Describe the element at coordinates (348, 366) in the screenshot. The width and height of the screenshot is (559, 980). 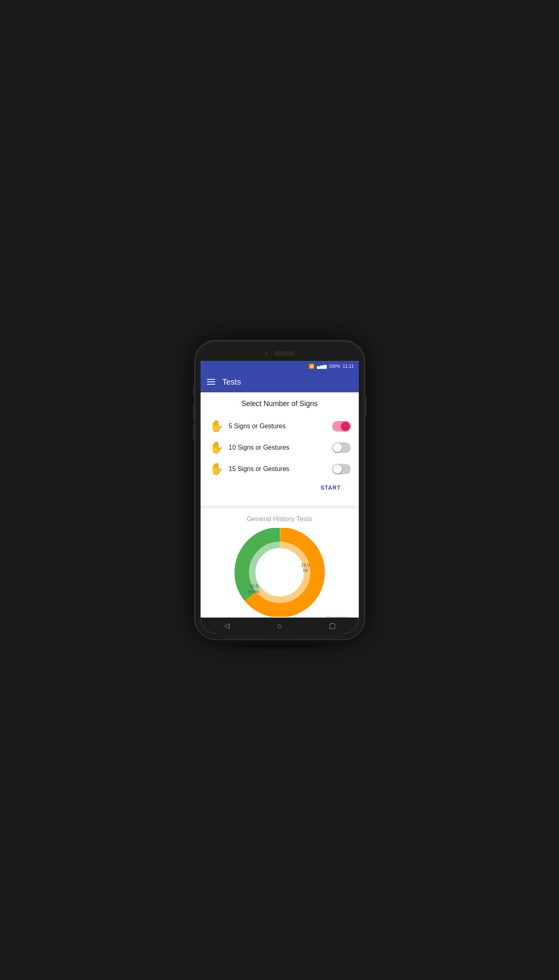
I see `status-time: 11:11` at that location.